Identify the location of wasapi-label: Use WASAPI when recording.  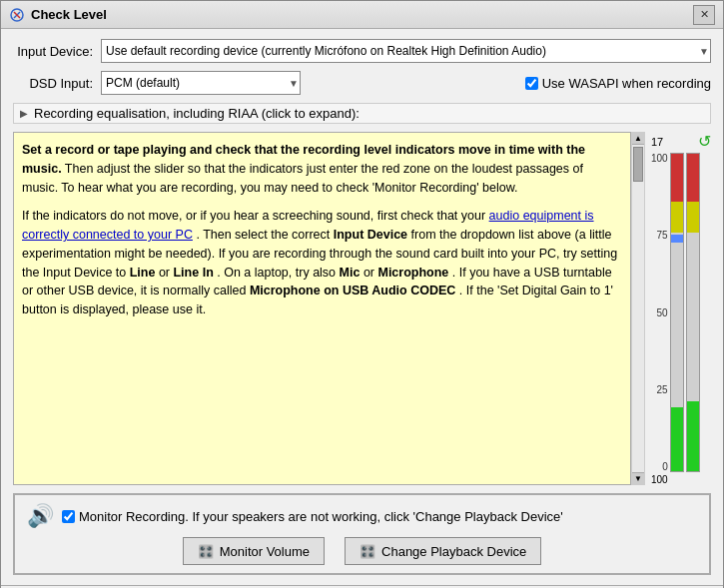
(627, 84).